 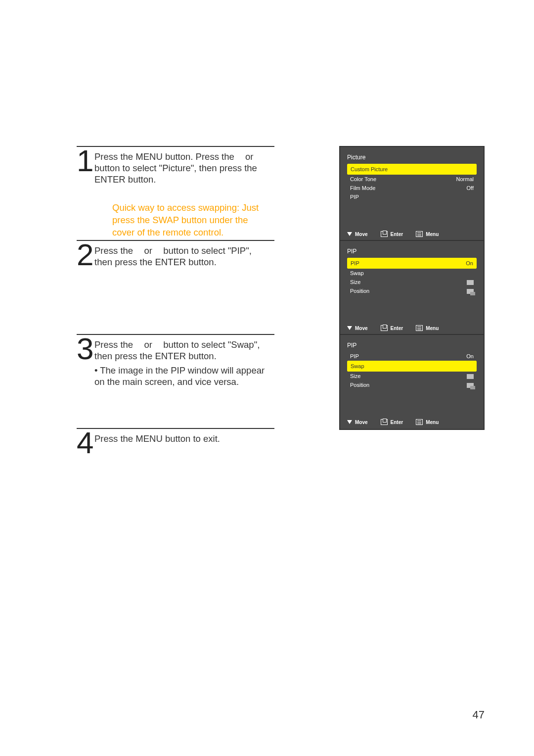 I want to click on step1-text-a: Press the MENU button. Press the, so click(x=166, y=156).